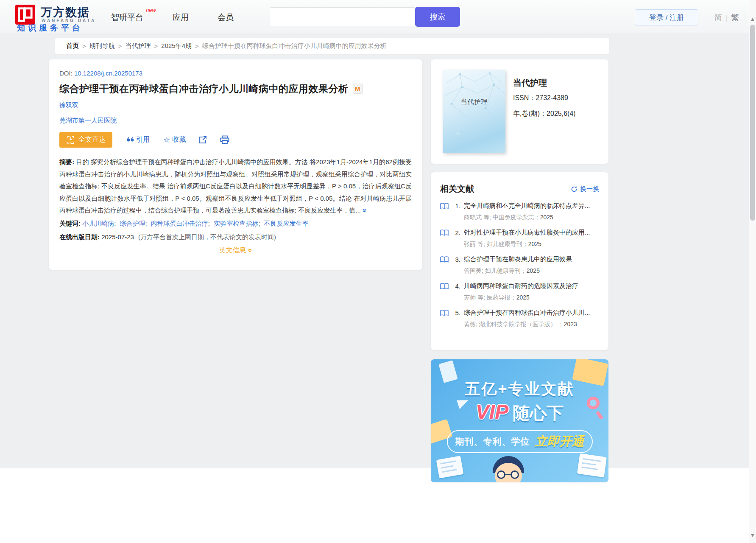 This screenshot has width=756, height=543. What do you see at coordinates (151, 10) in the screenshot?
I see `new-badge: new` at bounding box center [151, 10].